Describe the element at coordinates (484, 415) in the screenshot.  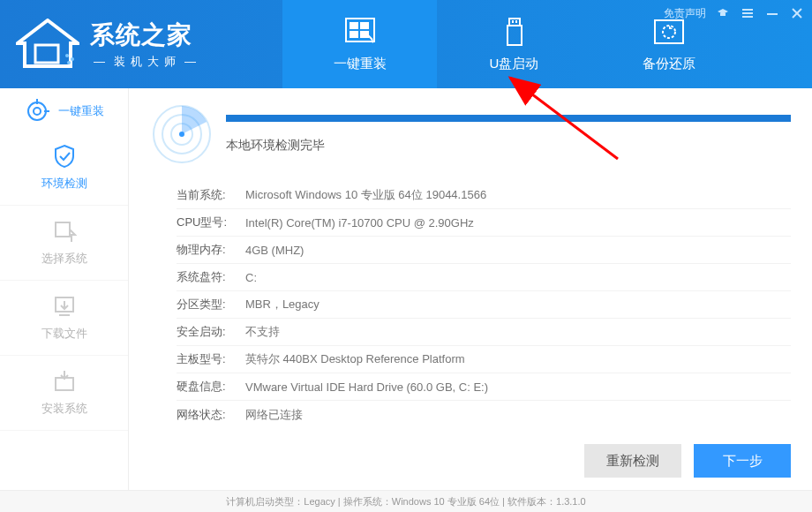
I see `info-row-network: 网络状态:网络已连接` at that location.